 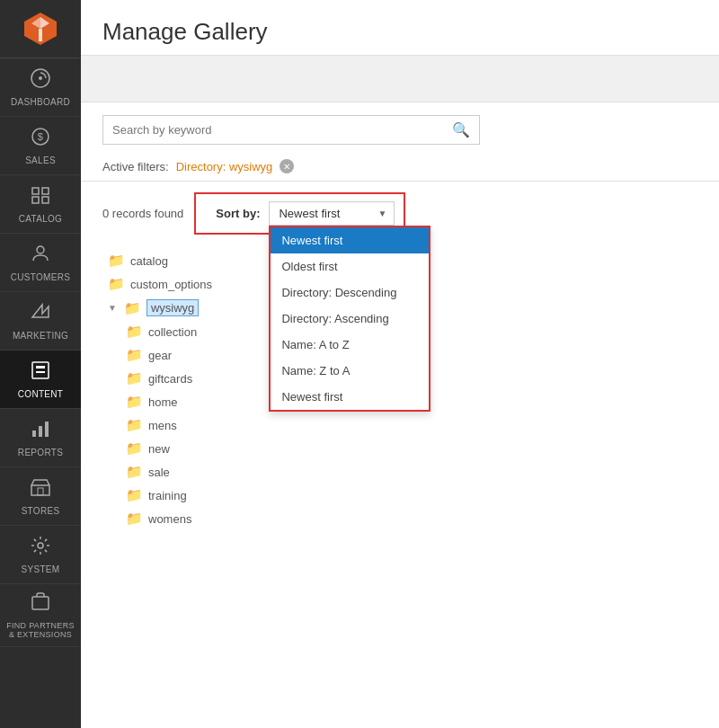 What do you see at coordinates (40, 489) in the screenshot?
I see `stores-icon` at bounding box center [40, 489].